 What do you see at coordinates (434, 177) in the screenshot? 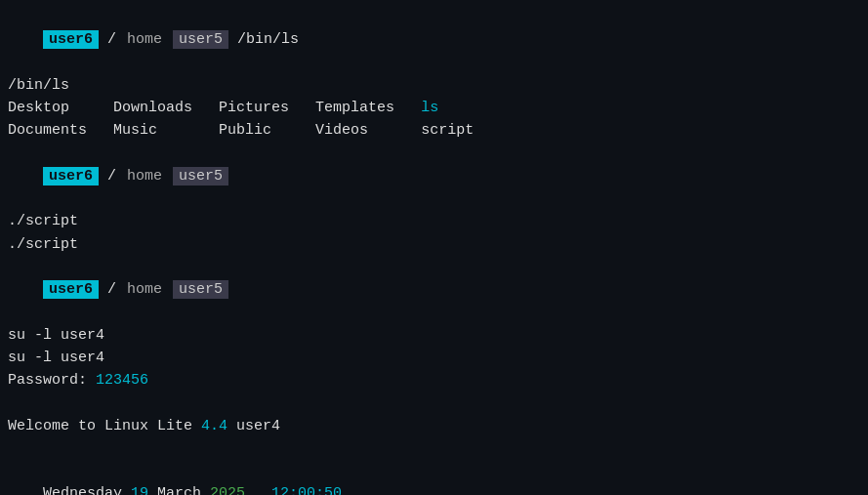
I see `prompt-line-2: user6 / home user5` at bounding box center [434, 177].